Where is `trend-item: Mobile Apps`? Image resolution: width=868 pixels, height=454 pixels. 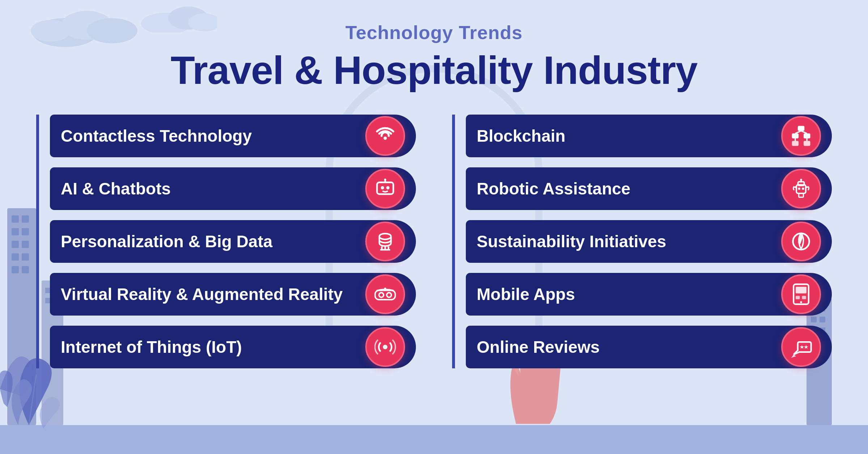
trend-item: Mobile Apps is located at coordinates (649, 294).